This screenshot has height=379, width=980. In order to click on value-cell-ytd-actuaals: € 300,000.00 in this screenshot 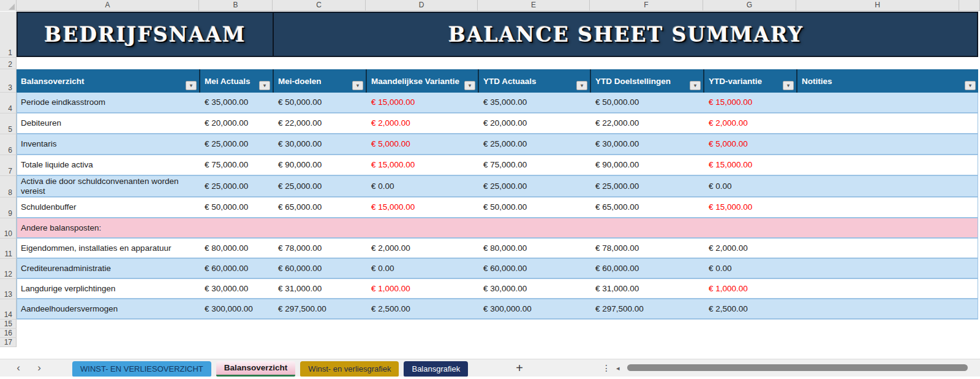, I will do `click(534, 309)`.